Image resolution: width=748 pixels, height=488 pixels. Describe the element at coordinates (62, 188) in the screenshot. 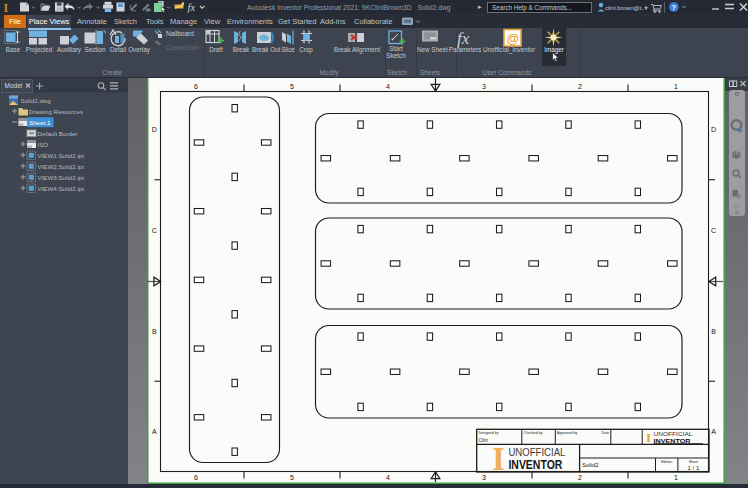

I see `svg-text: VIEW4:Solid2.ipt` at that location.